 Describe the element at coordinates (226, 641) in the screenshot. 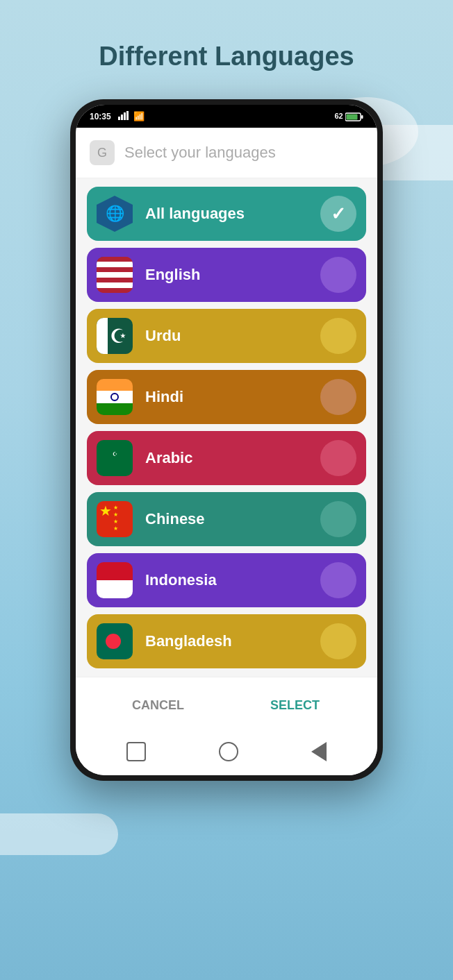

I see `language-item-bangladesh: Bangladesh` at that location.